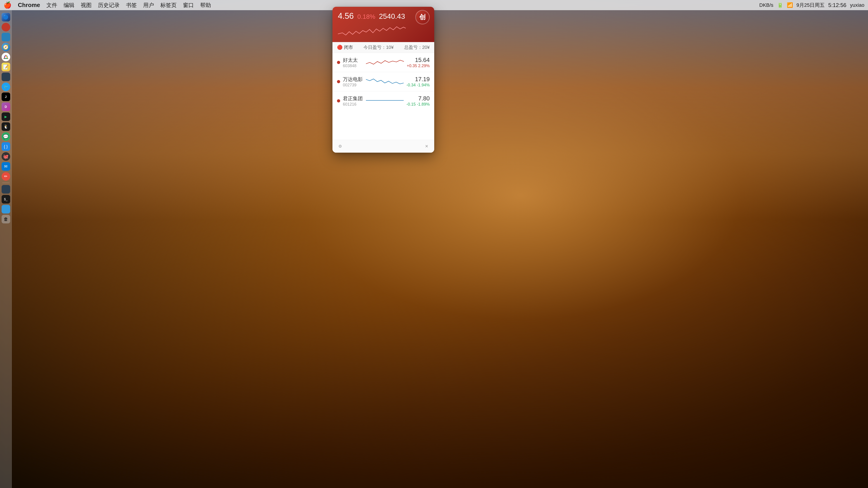  What do you see at coordinates (811, 5) in the screenshot?
I see `menubar-date: 9月25日周五` at bounding box center [811, 5].